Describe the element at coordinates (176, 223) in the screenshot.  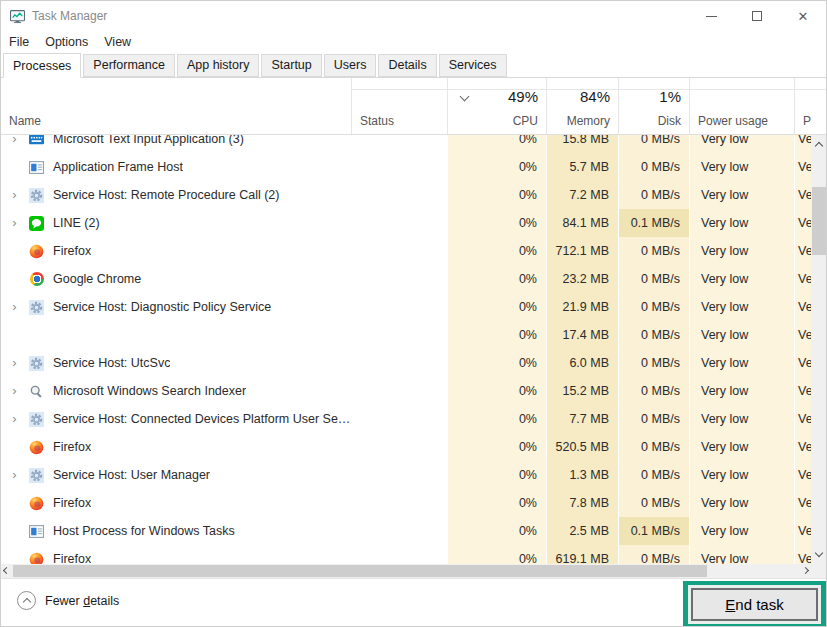
I see `process-name-cell: ›LINE (2)` at that location.